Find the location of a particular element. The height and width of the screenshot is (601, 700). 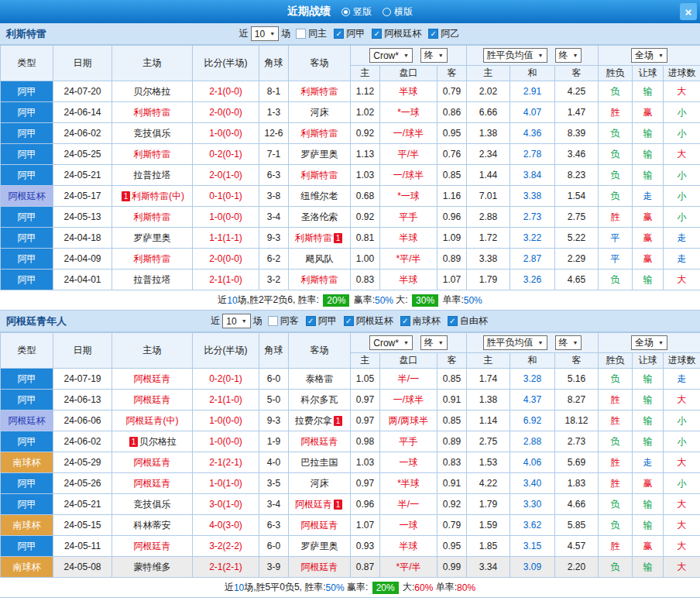

corner-cell: 1-3 is located at coordinates (274, 113).